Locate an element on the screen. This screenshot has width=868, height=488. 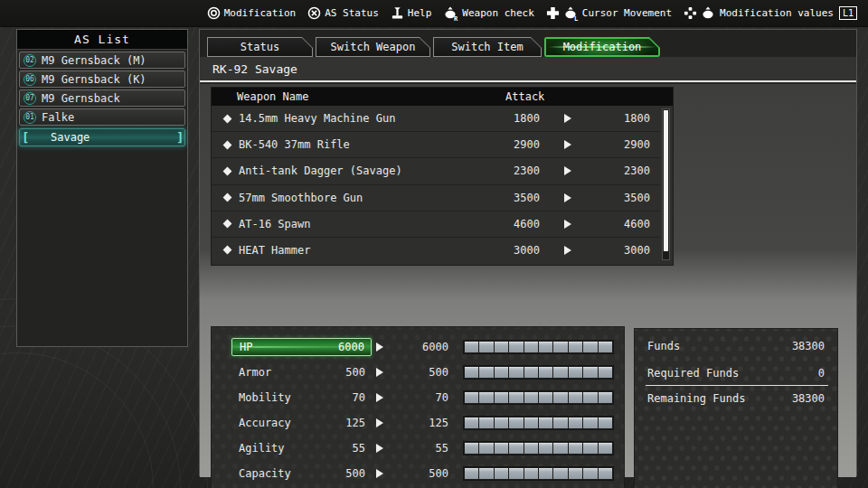
stat-row-armor: Armor 500 500 is located at coordinates (418, 372).